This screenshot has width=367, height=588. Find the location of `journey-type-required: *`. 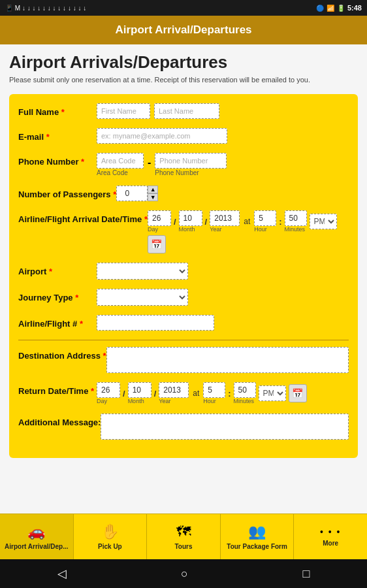

journey-type-required: * is located at coordinates (77, 298).